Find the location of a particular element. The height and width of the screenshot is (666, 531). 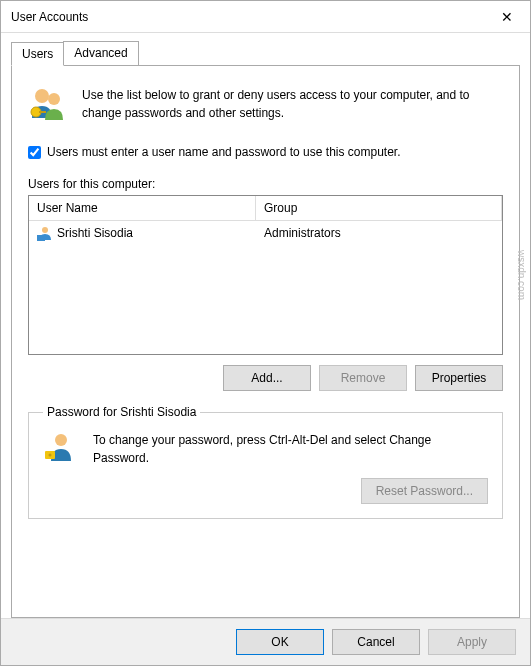

tab-advanced: Advanced is located at coordinates (100, 53).